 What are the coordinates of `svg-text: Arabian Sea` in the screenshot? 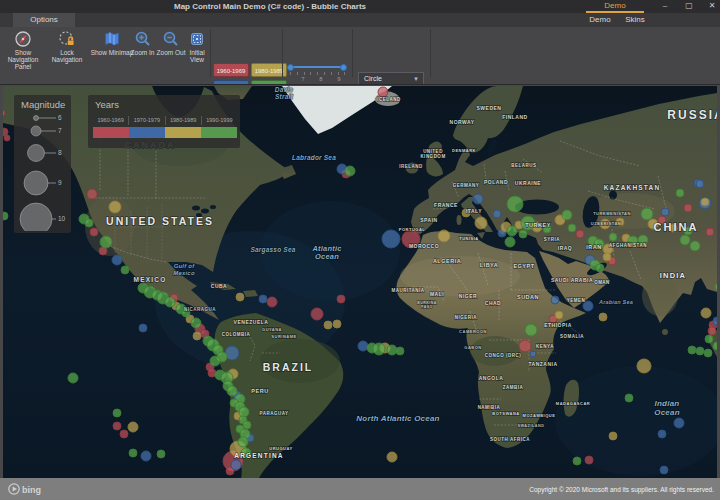 It's located at (616, 302).